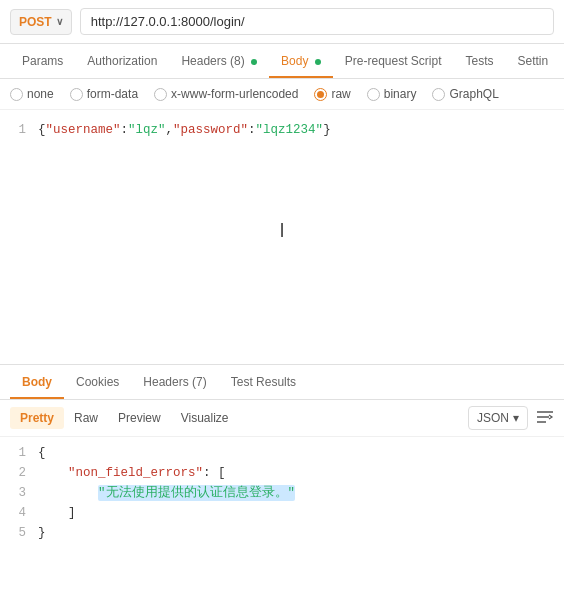 Image resolution: width=564 pixels, height=589 pixels. I want to click on response-toolbar: Pretty Raw Preview Visualize JSON ▾, so click(282, 418).